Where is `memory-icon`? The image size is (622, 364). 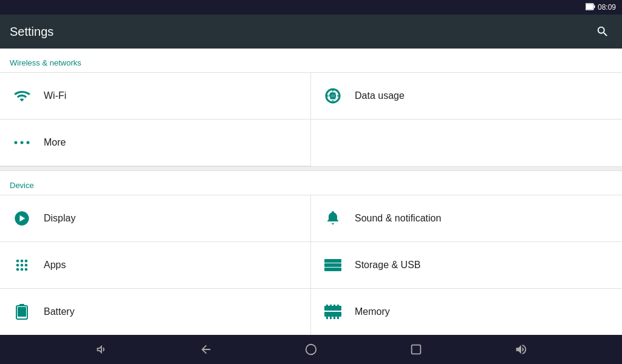 memory-icon is located at coordinates (333, 312).